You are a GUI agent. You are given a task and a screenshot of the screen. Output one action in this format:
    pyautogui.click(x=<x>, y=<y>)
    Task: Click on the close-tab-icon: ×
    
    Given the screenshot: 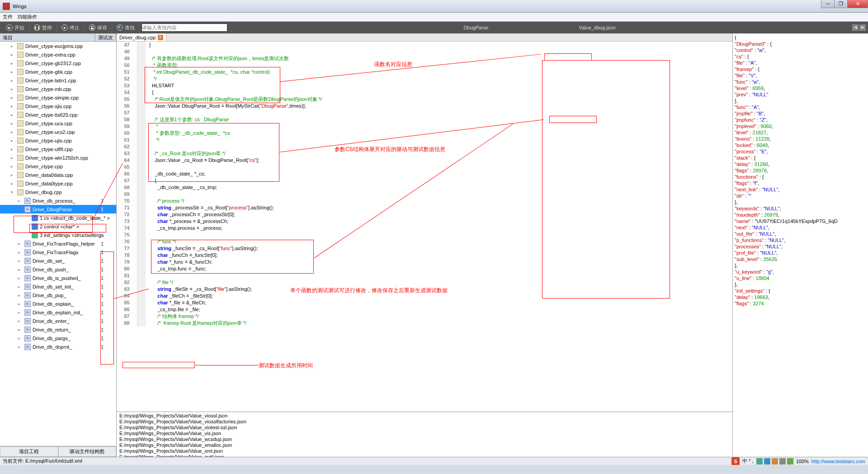 What is the action you would take?
    pyautogui.click(x=160, y=38)
    